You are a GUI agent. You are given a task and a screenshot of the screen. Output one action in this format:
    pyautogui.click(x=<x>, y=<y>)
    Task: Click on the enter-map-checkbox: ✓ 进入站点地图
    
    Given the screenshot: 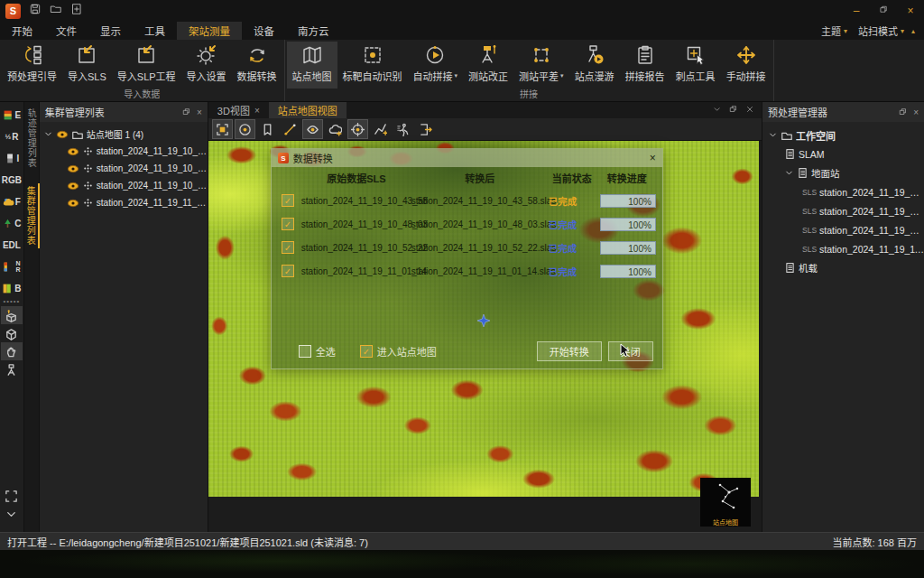 What is the action you would take?
    pyautogui.click(x=395, y=351)
    